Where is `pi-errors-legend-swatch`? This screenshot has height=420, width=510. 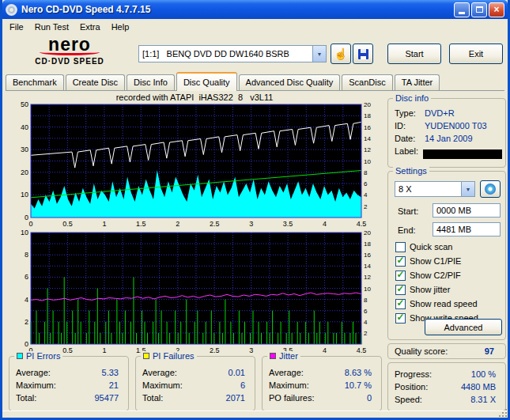 pi-errors-legend-swatch is located at coordinates (20, 356).